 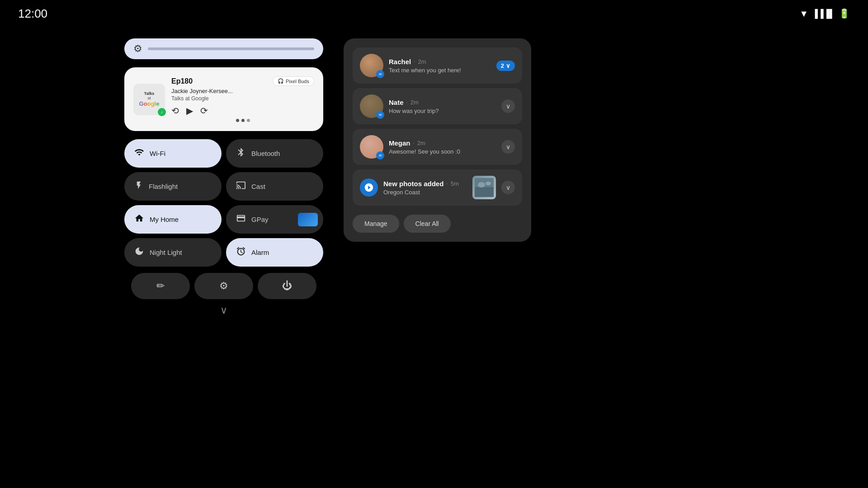 I want to click on power-icon: ⏻, so click(x=287, y=286).